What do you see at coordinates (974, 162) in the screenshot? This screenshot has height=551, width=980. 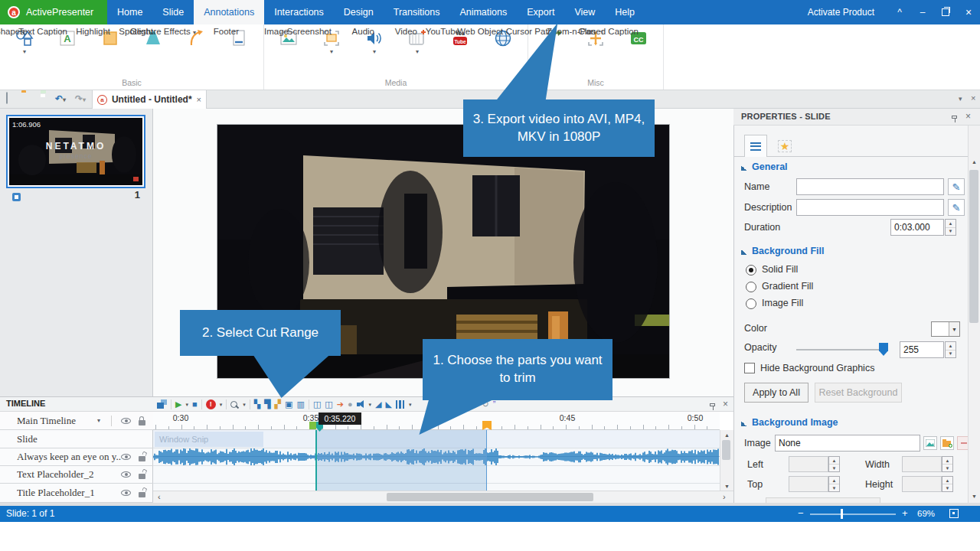 I see `scroll-up-icon: ▲` at bounding box center [974, 162].